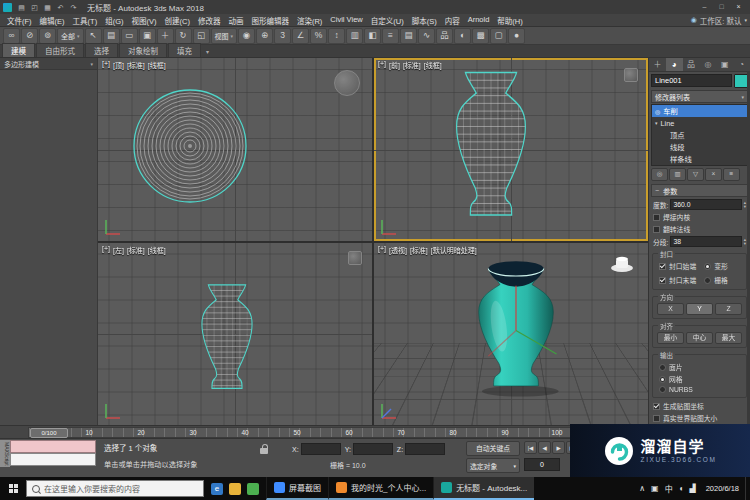 The width and height of the screenshot is (750, 500). What do you see at coordinates (94, 36) in the screenshot?
I see `select-object-icon: ↖` at bounding box center [94, 36].